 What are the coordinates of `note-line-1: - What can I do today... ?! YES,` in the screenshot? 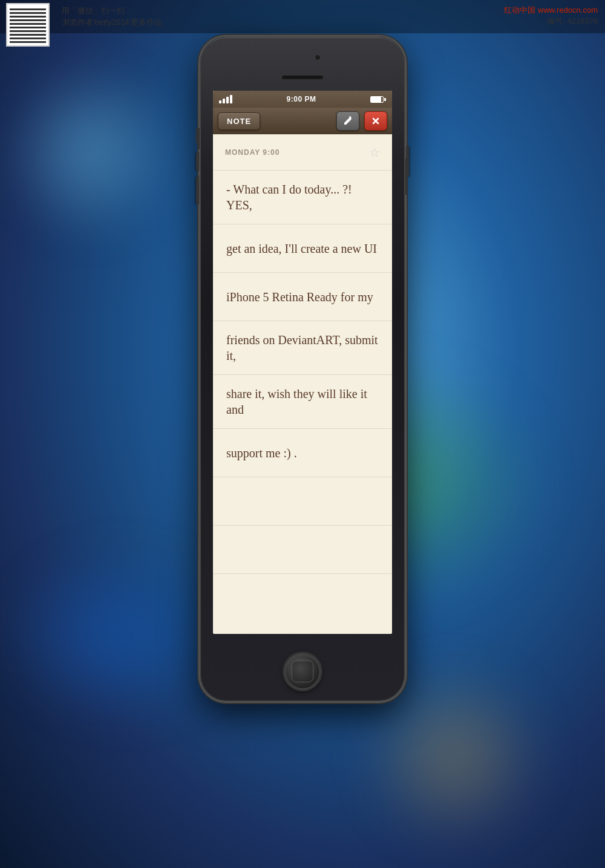 It's located at (302, 197).